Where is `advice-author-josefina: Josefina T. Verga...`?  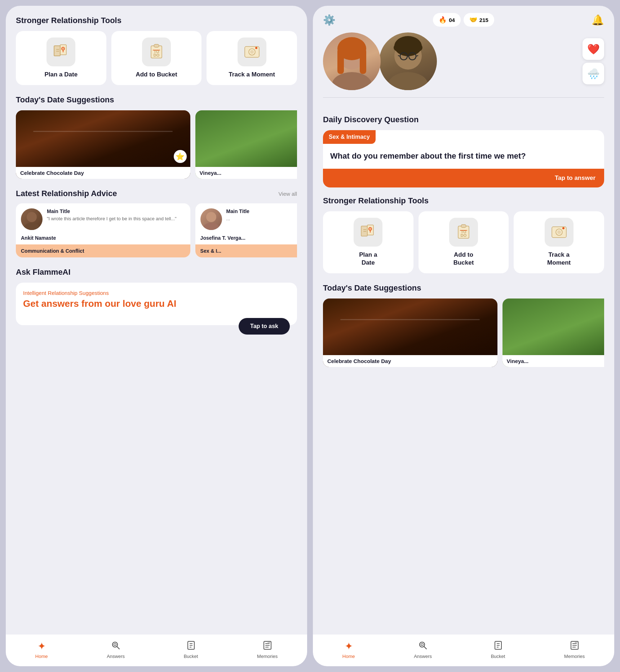
advice-author-josefina: Josefina T. Verga... is located at coordinates (246, 240).